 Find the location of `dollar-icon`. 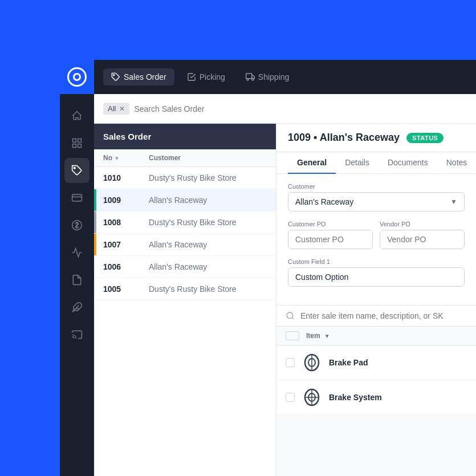

dollar-icon is located at coordinates (77, 225).